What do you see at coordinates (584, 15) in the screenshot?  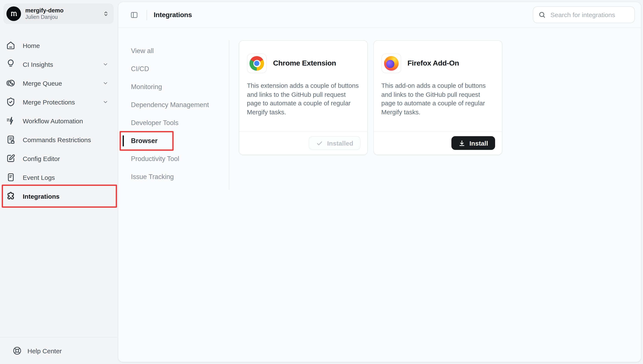 I see `search-box` at bounding box center [584, 15].